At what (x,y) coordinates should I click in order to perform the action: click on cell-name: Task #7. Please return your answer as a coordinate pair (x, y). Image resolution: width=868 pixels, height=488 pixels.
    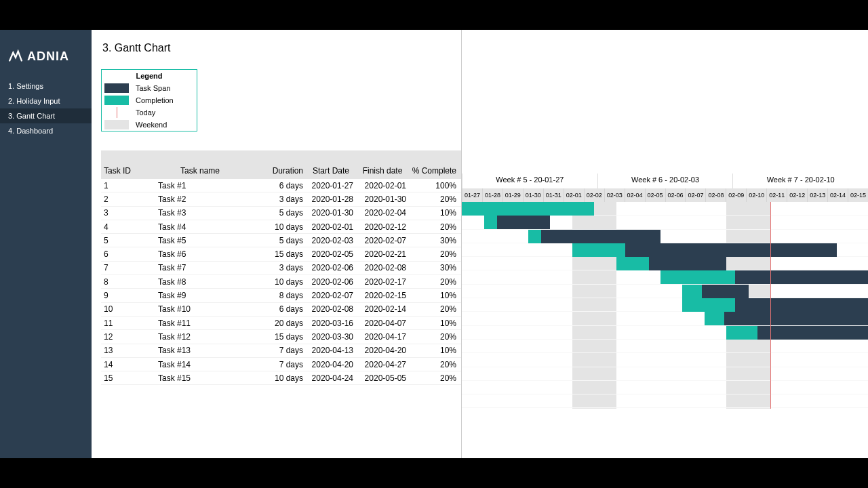
    Looking at the image, I should click on (200, 268).